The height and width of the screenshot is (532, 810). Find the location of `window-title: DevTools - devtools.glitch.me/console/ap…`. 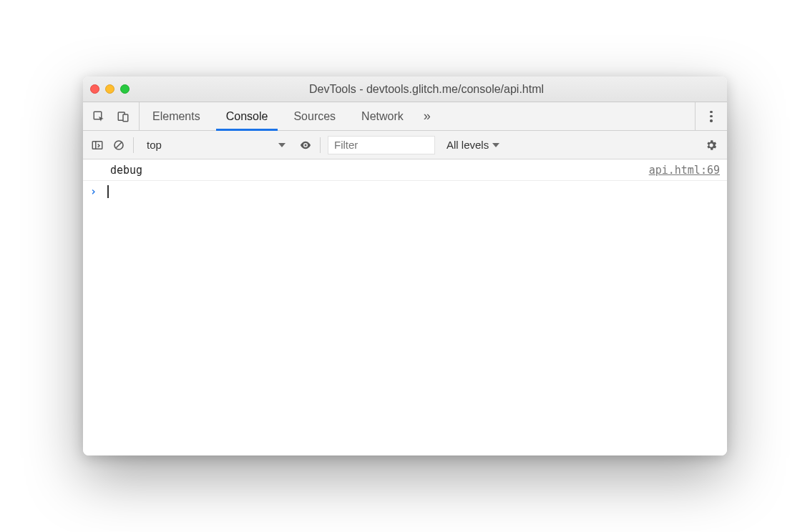

window-title: DevTools - devtools.glitch.me/console/ap… is located at coordinates (426, 89).